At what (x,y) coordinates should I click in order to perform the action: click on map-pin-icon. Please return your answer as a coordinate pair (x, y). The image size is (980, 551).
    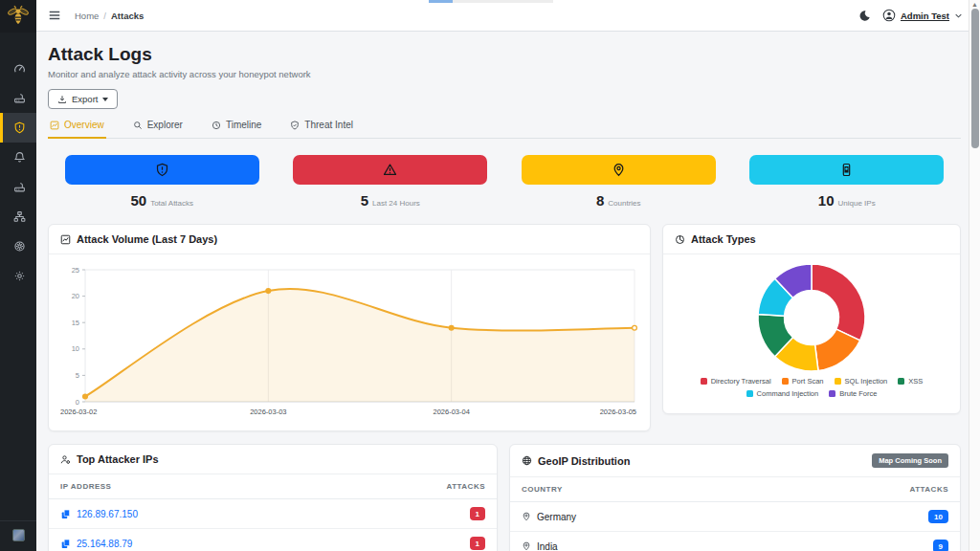
    Looking at the image, I should click on (526, 517).